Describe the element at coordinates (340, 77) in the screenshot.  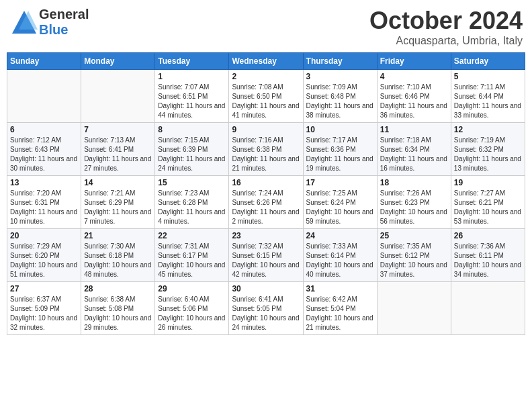
I see `day-number: 3` at that location.